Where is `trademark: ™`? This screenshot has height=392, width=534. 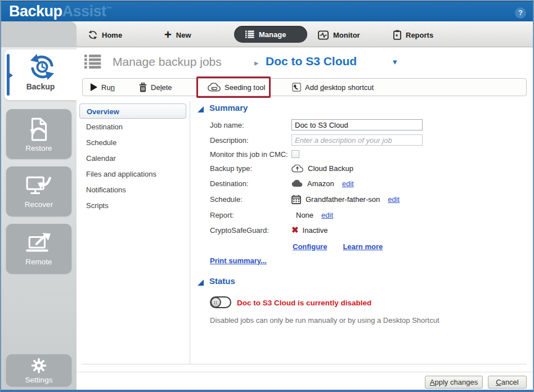
trademark: ™ is located at coordinates (109, 9).